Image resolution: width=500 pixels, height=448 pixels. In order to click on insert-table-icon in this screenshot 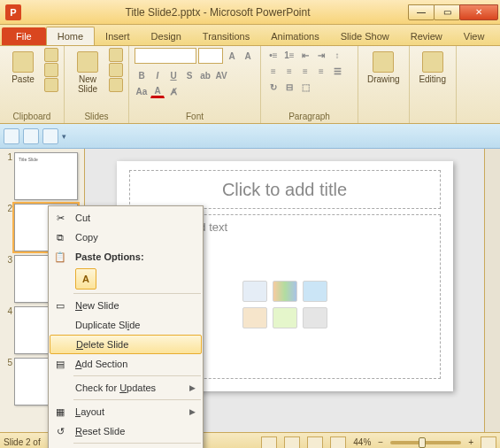, I will do `click(255, 291)`.